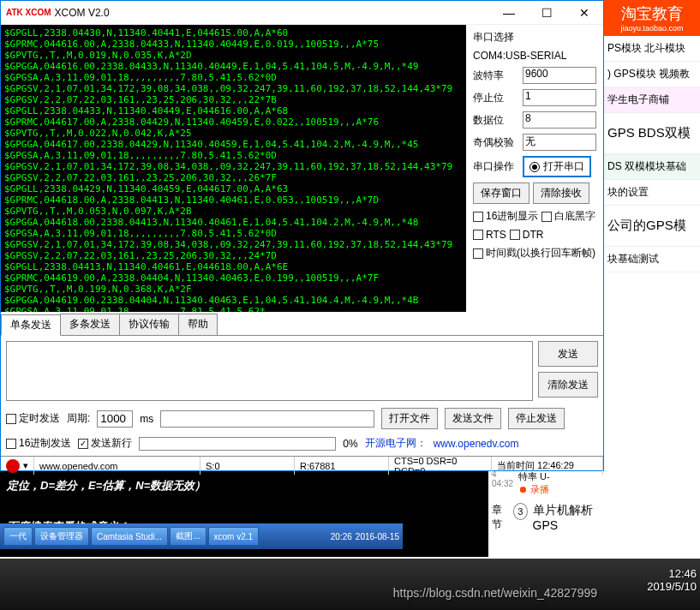  What do you see at coordinates (440, 466) in the screenshot?
I see `status-lines: CTS=0 DSR=0 DCD=0` at bounding box center [440, 466].